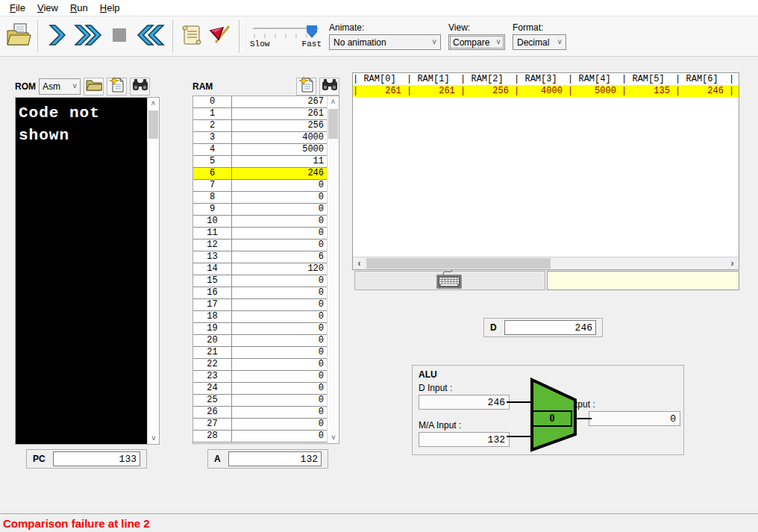 The width and height of the screenshot is (758, 532). Describe the element at coordinates (286, 32) in the screenshot. I see `speed-slider-track` at that location.